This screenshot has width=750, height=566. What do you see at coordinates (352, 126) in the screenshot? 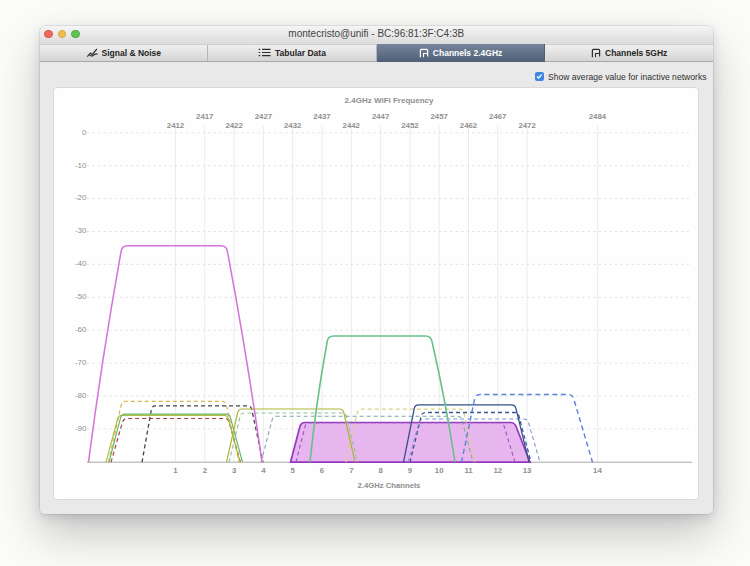
I see `svg-text: 2442` at bounding box center [352, 126].